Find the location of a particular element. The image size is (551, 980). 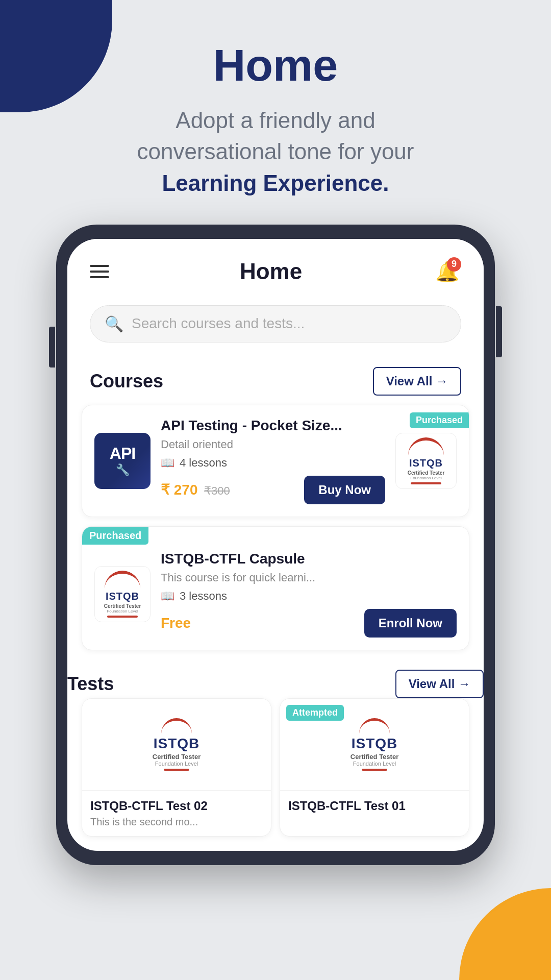

tests-section-title: Tests is located at coordinates (91, 684).